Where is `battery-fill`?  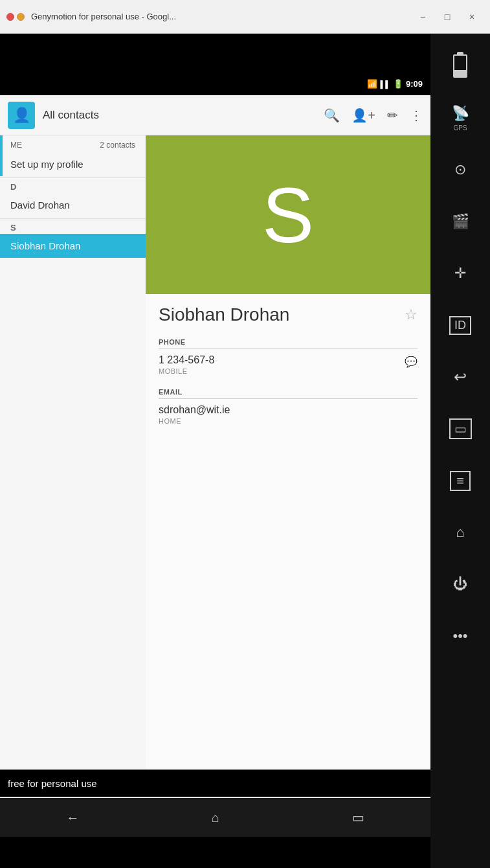 battery-fill is located at coordinates (460, 73).